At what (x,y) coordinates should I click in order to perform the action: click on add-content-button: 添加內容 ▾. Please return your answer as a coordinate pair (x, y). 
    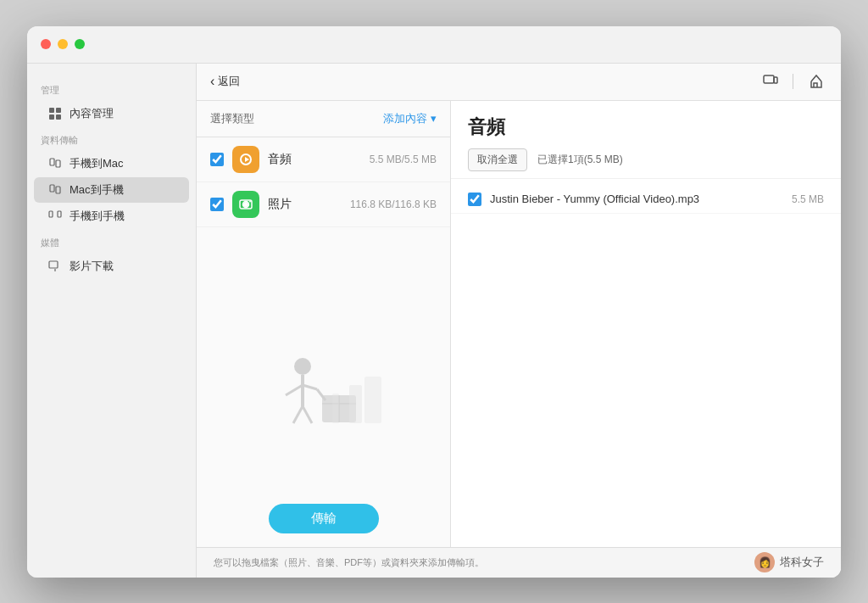
    Looking at the image, I should click on (410, 119).